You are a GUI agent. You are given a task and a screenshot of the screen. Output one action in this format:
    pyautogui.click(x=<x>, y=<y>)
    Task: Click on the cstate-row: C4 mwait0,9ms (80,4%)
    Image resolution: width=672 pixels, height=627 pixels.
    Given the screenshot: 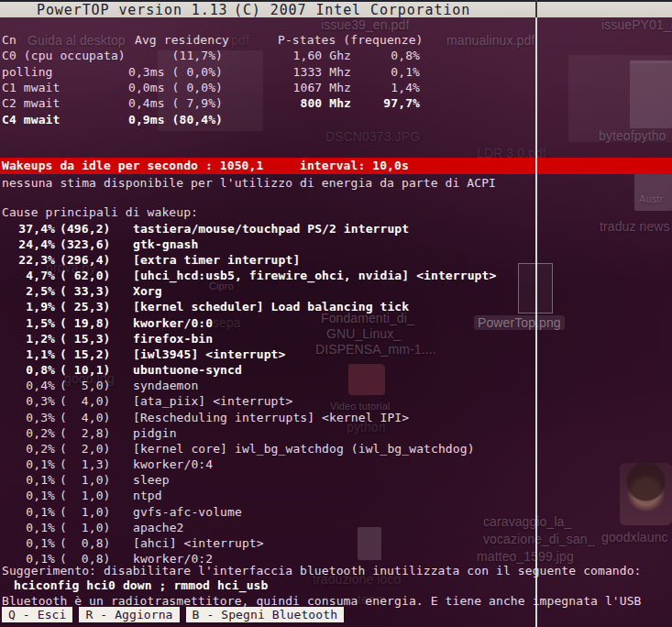 What is the action you would take?
    pyautogui.click(x=336, y=119)
    